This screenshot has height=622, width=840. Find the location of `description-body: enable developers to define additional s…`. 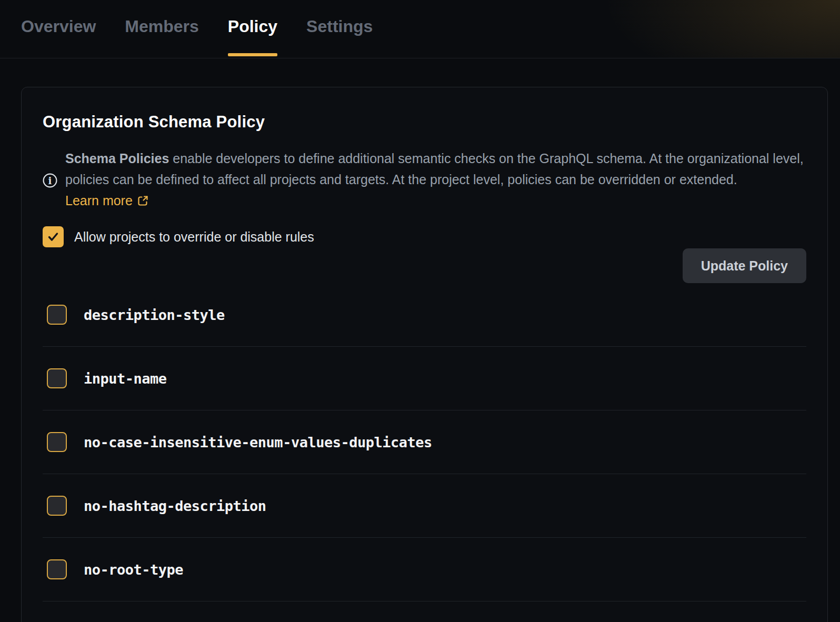

description-body: enable developers to define additional s… is located at coordinates (435, 169).